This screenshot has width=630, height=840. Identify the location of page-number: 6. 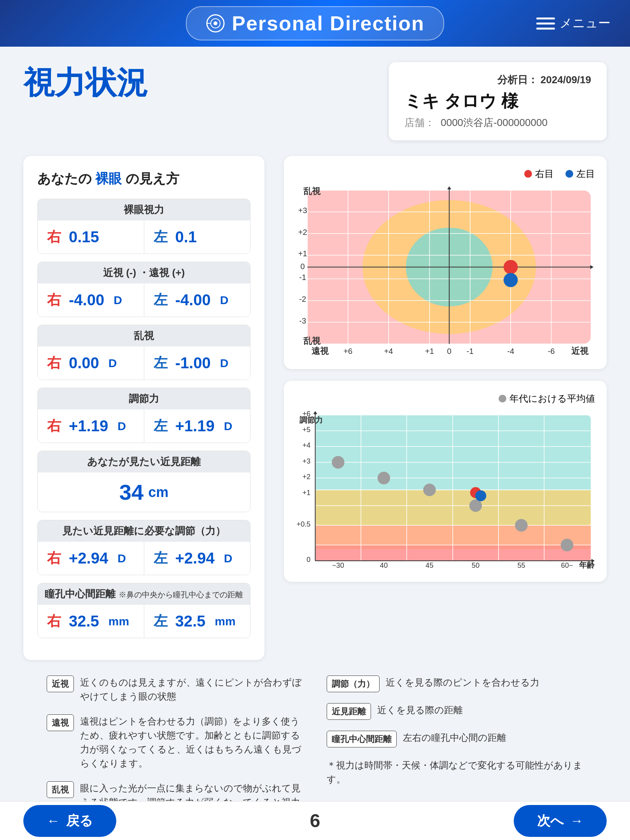
(315, 821).